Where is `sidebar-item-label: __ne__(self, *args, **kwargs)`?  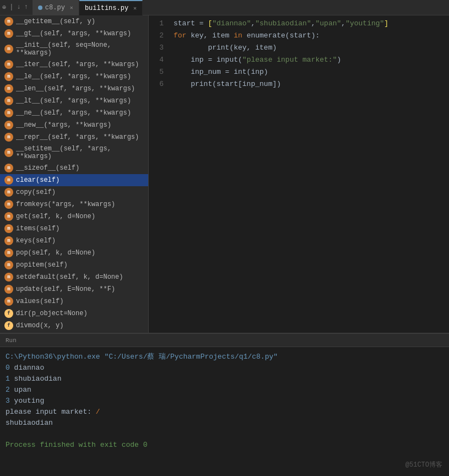
sidebar-item-label: __ne__(self, *args, **kwargs) is located at coordinates (74, 113).